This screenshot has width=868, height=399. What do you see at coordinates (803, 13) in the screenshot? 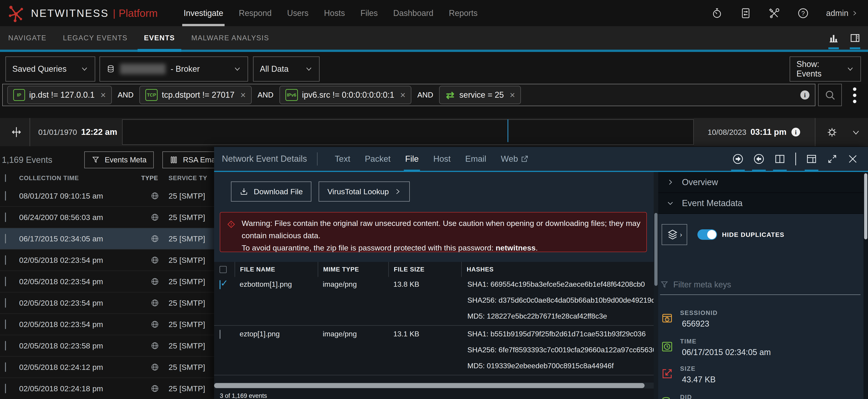
I see `help-icon: ?` at bounding box center [803, 13].